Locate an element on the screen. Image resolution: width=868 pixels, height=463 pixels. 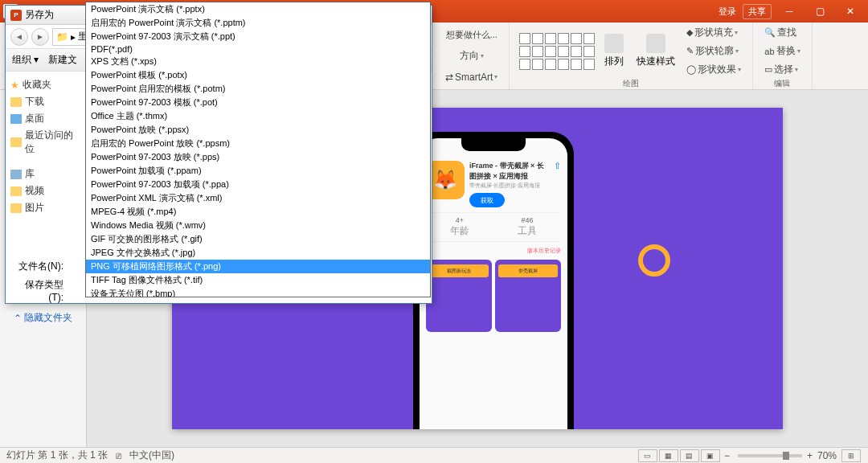
shape-outline-button: ✎ 形状轮廓 ▾ is located at coordinates (714, 51).